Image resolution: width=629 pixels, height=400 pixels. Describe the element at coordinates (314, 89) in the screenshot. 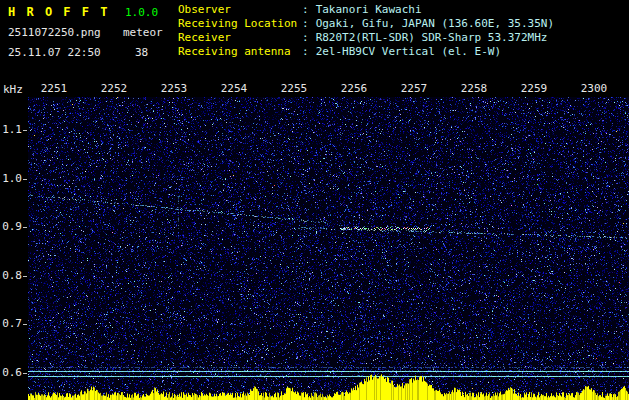

I see `time-axis: 2251 2252 2253 2254 2255 2256 2257 2258 …` at that location.